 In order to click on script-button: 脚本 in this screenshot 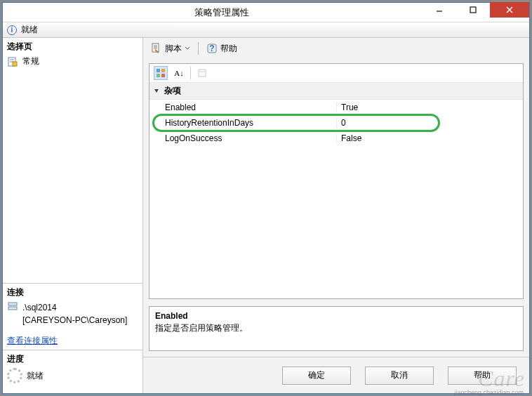, I will do `click(171, 49)`.